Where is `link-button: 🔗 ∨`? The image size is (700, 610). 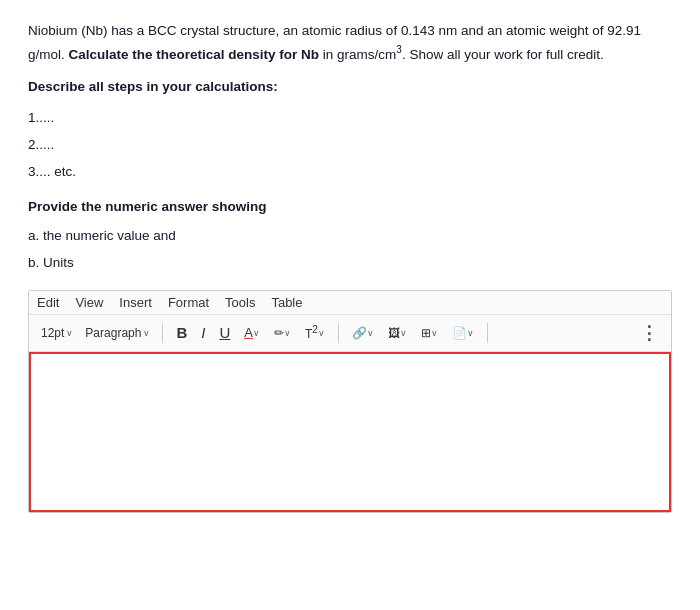
link-button: 🔗 ∨ is located at coordinates (363, 333).